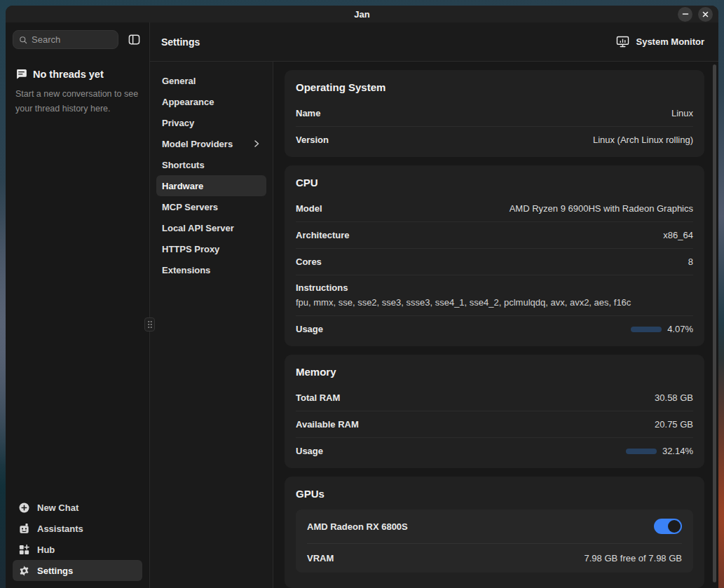 This screenshot has height=588, width=724. Describe the element at coordinates (66, 39) in the screenshot. I see `search-box` at that location.